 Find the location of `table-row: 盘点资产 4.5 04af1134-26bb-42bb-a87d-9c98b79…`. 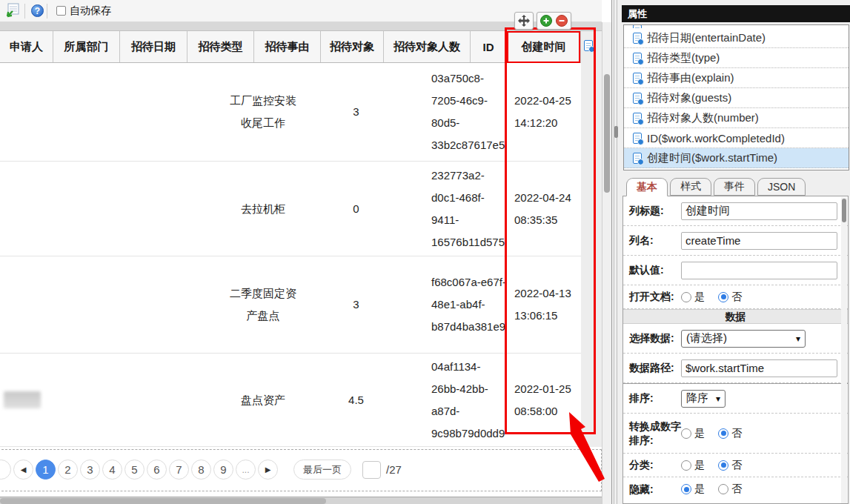

table-row: 盘点资产 4.5 04af1134-26bb-42bb-a87d-9c98b79… is located at coordinates (290, 400).